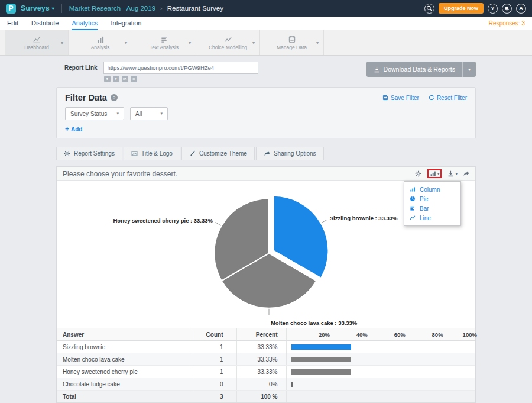 This screenshot has width=532, height=403. I want to click on menu-item-line: Line, so click(433, 218).